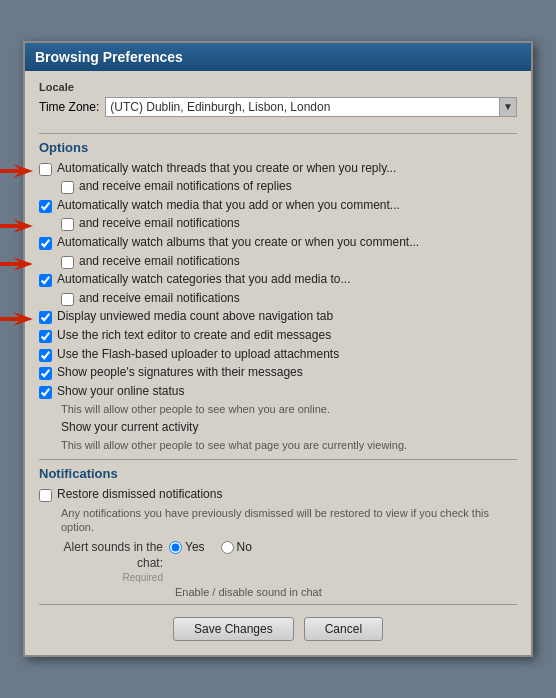 This screenshot has height=698, width=556. Describe the element at coordinates (228, 548) in the screenshot. I see `radio-no` at that location.